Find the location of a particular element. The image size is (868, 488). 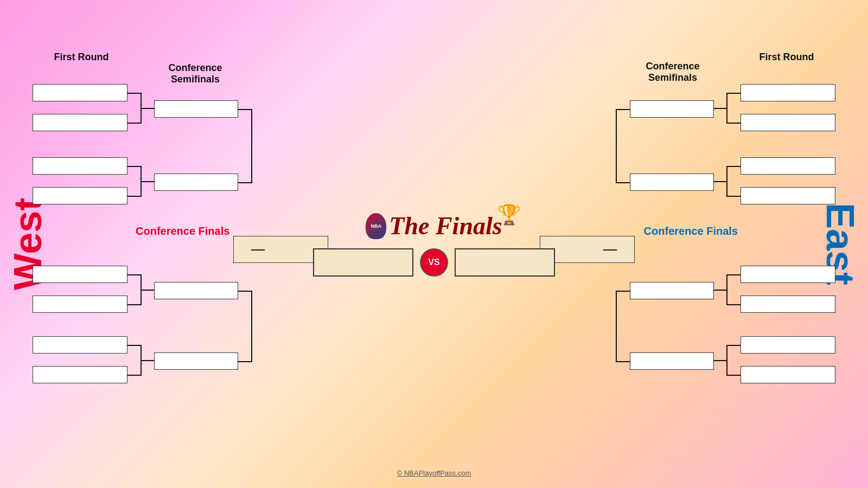

w-line-mid2 is located at coordinates (148, 182).